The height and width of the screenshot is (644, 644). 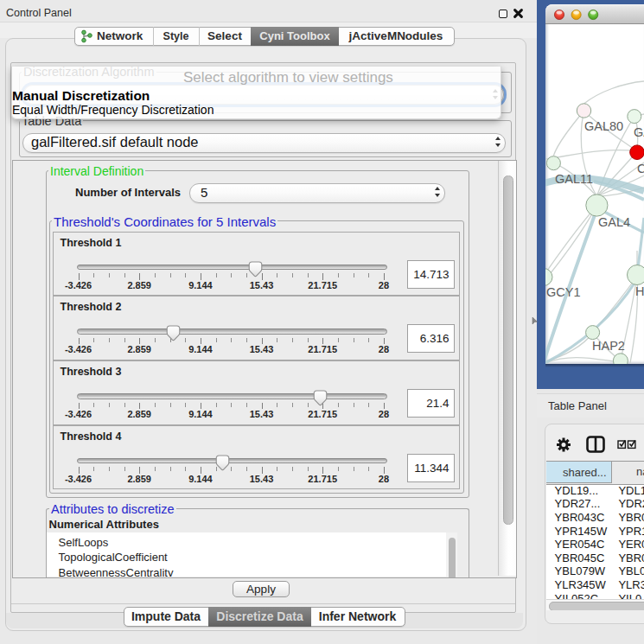 What do you see at coordinates (640, 291) in the screenshot?
I see `svg-text: H` at bounding box center [640, 291].